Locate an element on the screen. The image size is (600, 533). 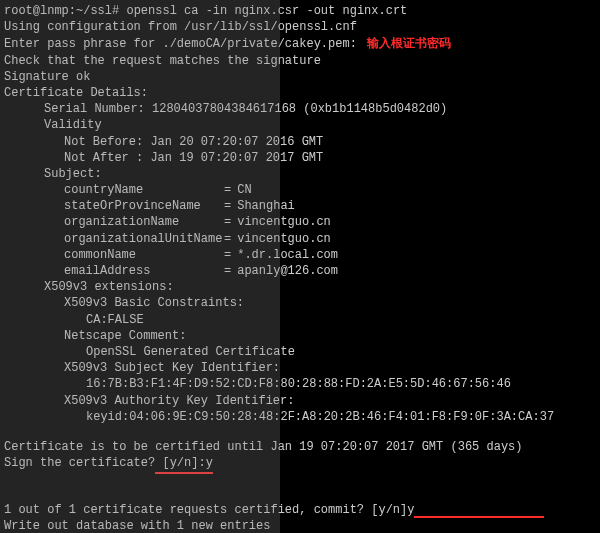
output-line: keyid:04:06:9E:C9:50:28:48:2F:A8:20:2B:4… is located at coordinates (300, 417).